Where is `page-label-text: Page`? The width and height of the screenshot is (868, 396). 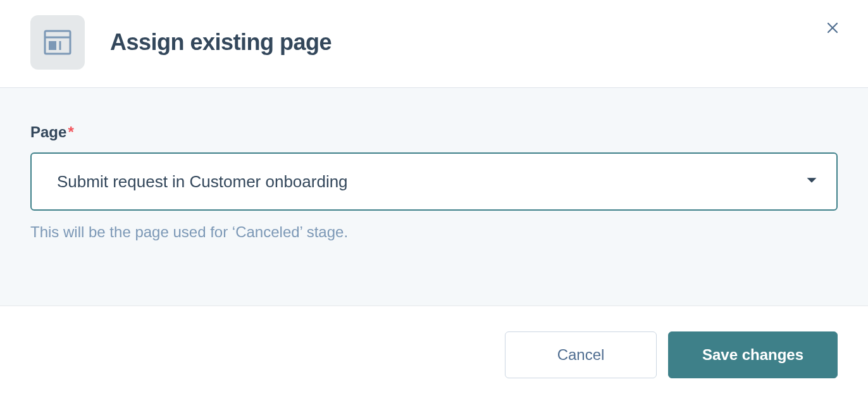
page-label-text: Page is located at coordinates (48, 132).